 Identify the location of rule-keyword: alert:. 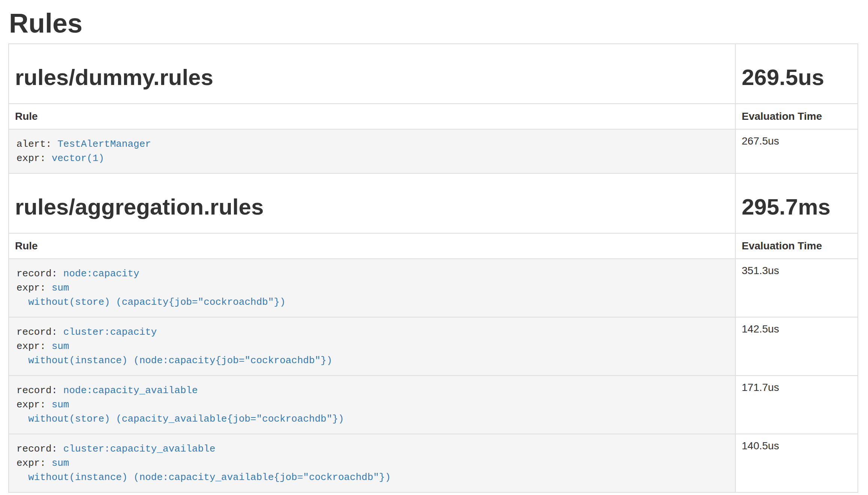
(37, 144).